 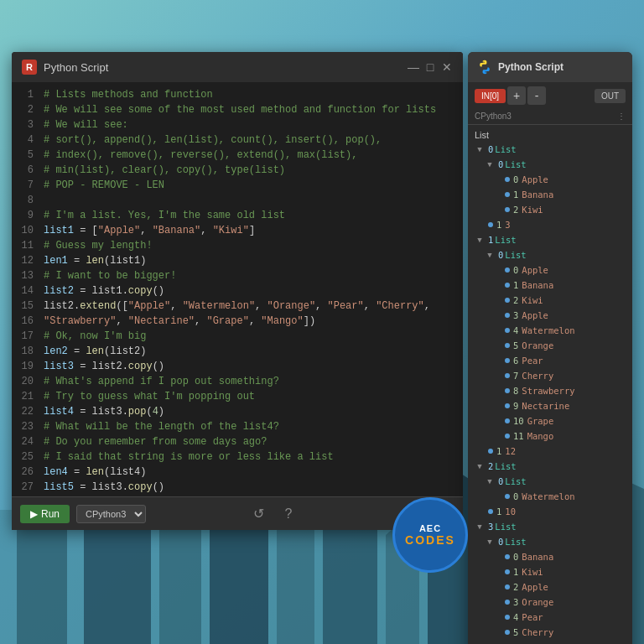 I want to click on list-item: 0 Apple, so click(x=569, y=179).